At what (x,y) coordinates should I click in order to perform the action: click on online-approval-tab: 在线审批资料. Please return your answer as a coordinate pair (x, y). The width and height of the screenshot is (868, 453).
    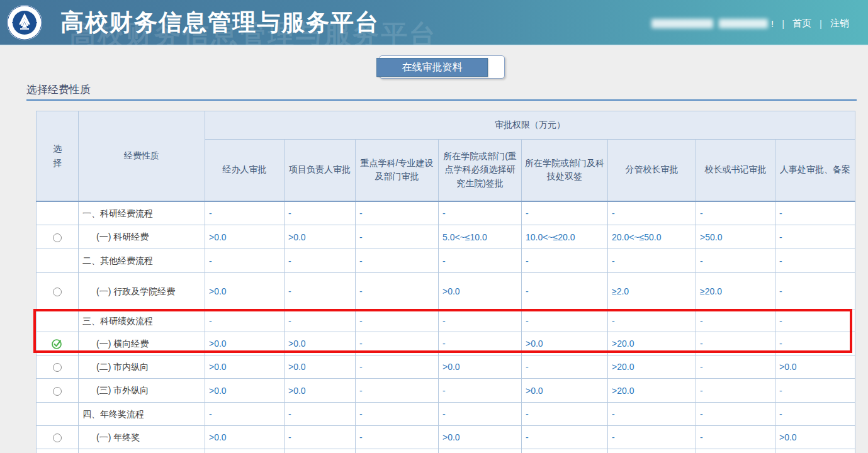
    Looking at the image, I should click on (432, 67).